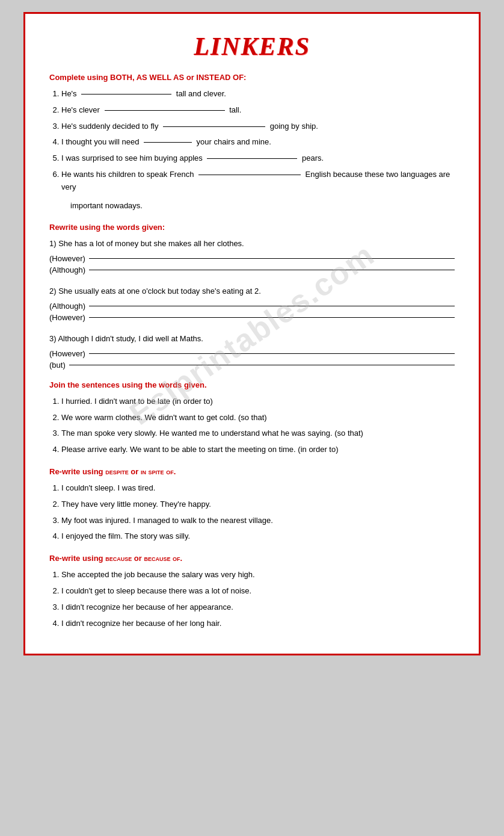 Image resolution: width=504 pixels, height=836 pixels. What do you see at coordinates (258, 450) in the screenshot?
I see `list-item: Please arrive early. We want to be able …` at bounding box center [258, 450].